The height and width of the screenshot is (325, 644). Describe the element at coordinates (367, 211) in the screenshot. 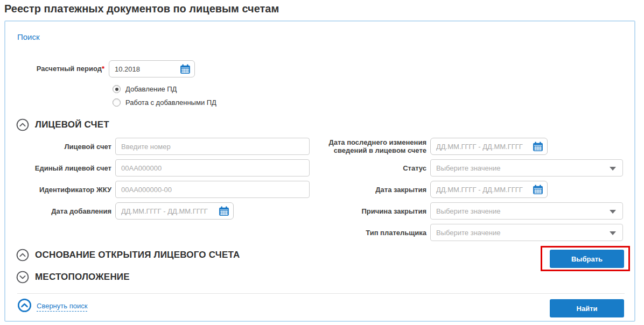

I see `closing-reason-label: Причина закрытия` at that location.